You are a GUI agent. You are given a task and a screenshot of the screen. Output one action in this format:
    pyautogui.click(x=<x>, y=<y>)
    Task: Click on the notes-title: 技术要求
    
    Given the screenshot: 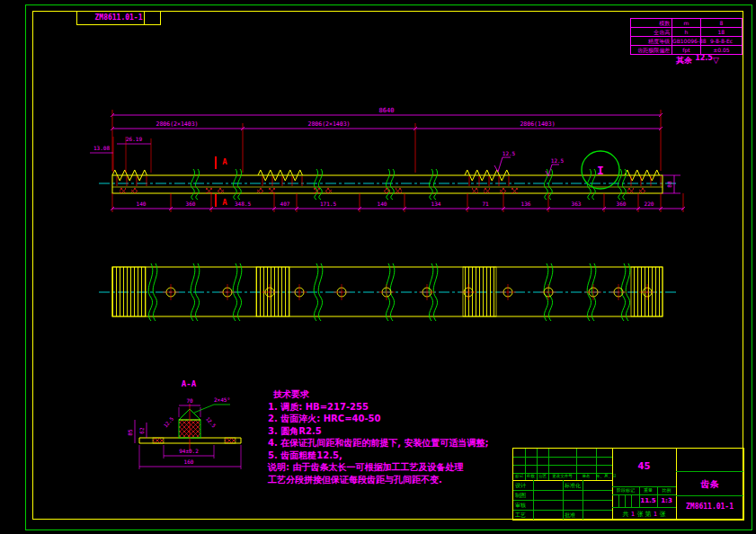 What is the action you would take?
    pyautogui.click(x=394, y=395)
    